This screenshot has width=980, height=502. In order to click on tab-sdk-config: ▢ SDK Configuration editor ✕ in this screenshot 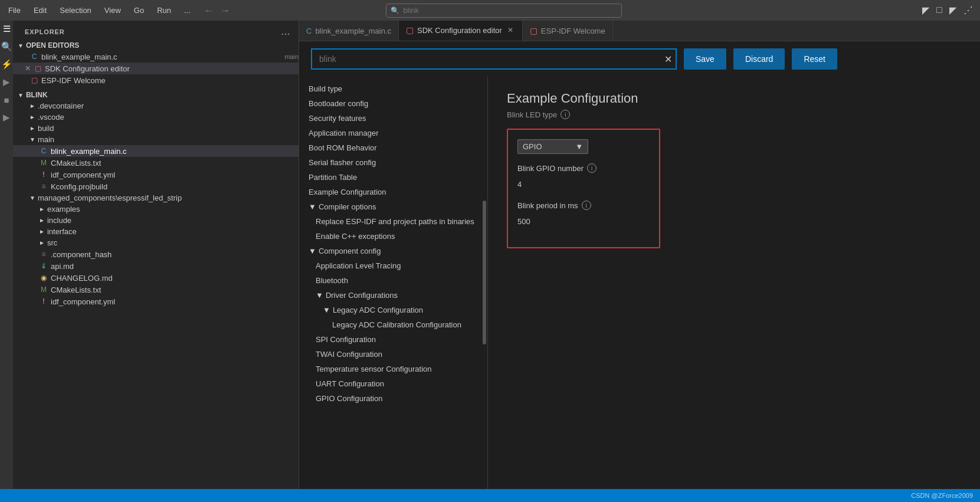, I will do `click(461, 31)`.